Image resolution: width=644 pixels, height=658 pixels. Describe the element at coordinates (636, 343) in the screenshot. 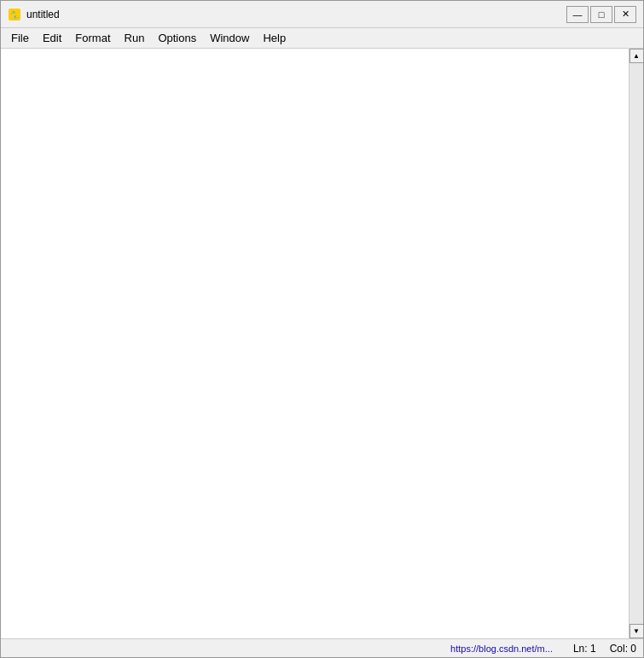

I see `scroll-track` at that location.